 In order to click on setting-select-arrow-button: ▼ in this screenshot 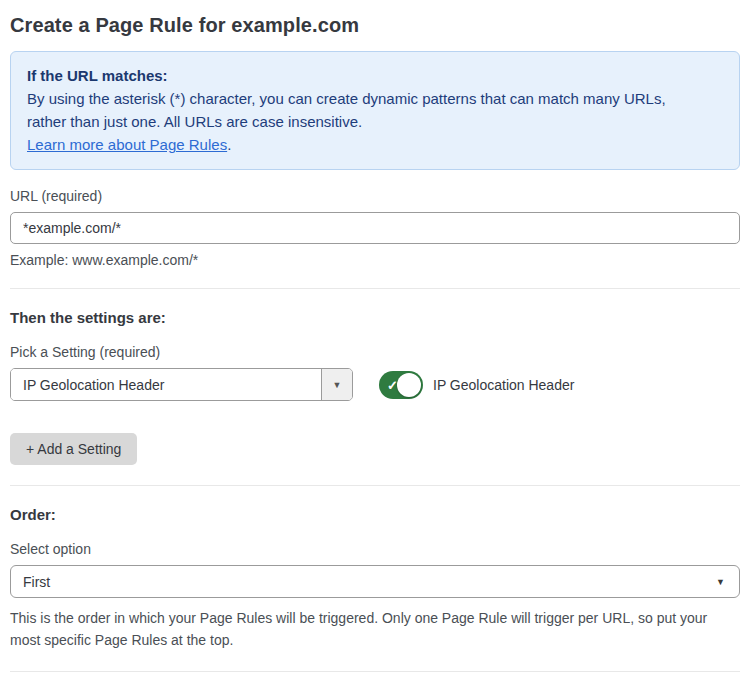, I will do `click(336, 384)`.